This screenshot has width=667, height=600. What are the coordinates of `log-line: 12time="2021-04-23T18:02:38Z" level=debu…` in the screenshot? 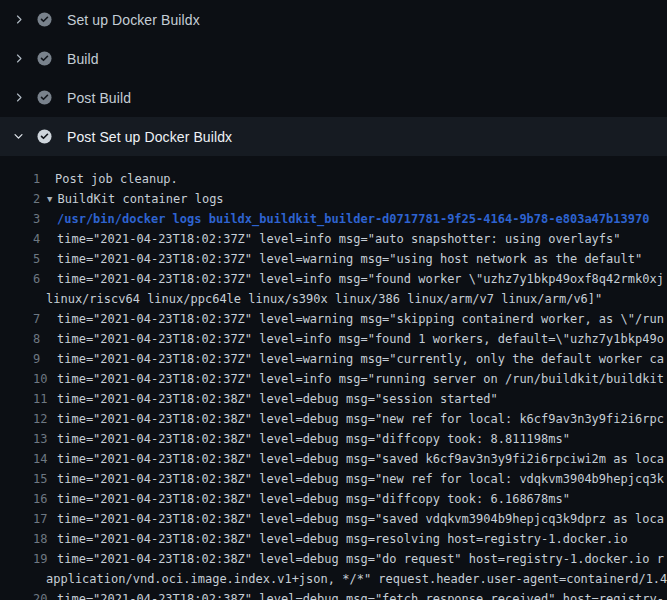 It's located at (334, 419).